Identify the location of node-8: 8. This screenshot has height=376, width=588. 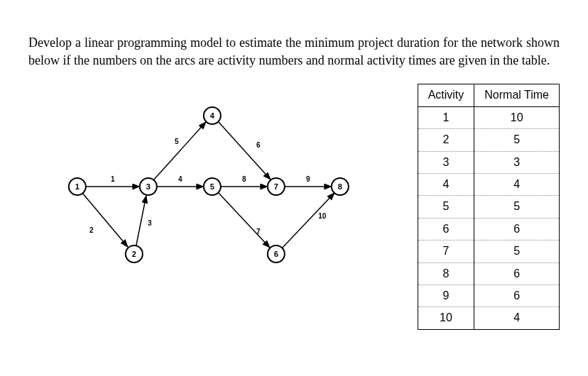
(340, 187).